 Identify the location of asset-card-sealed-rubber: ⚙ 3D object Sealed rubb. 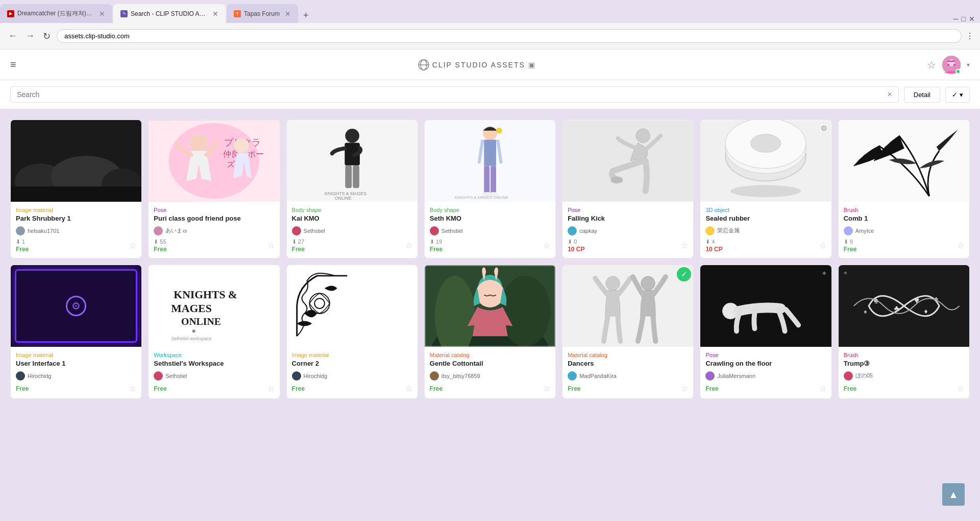
(766, 189).